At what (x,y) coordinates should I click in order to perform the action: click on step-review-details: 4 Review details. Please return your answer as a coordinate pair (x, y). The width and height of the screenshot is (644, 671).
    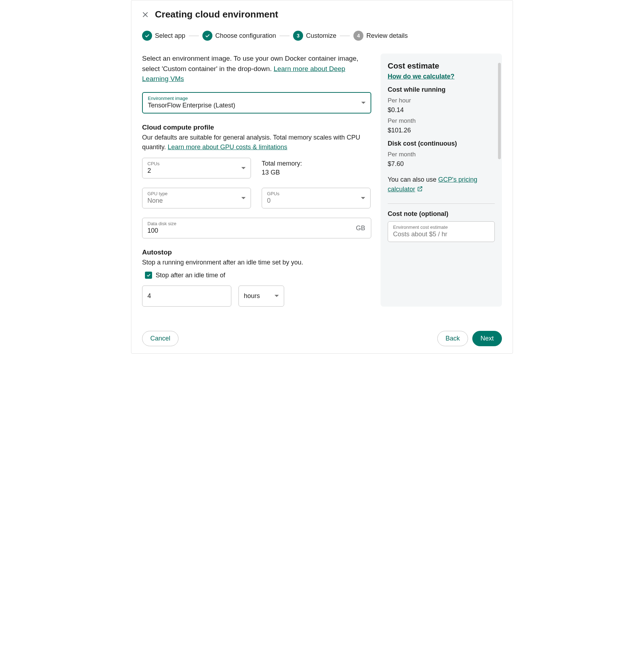
    Looking at the image, I should click on (381, 36).